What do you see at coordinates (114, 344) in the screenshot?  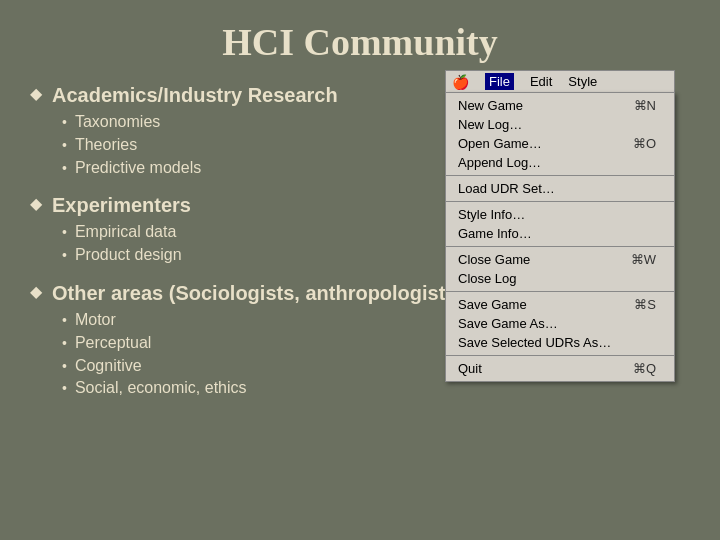 I see `sub-bullet-text-3-2: Perceptual` at bounding box center [114, 344].